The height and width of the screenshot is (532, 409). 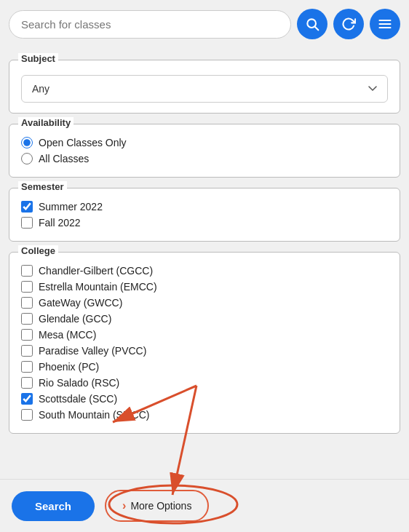 What do you see at coordinates (95, 415) in the screenshot?
I see `college-label-9: South Mountain (SMCC)` at bounding box center [95, 415].